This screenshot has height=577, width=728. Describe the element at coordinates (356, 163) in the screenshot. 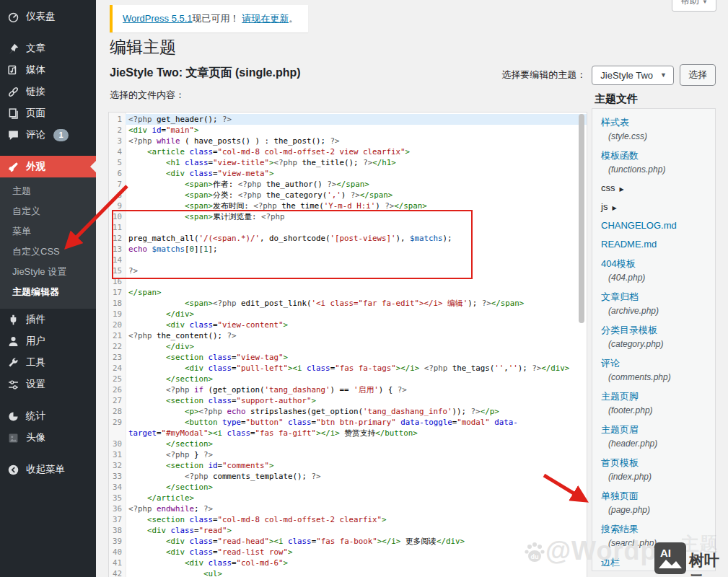

I see `code-text: <h1 class="view-title"><?php the_title()…` at that location.